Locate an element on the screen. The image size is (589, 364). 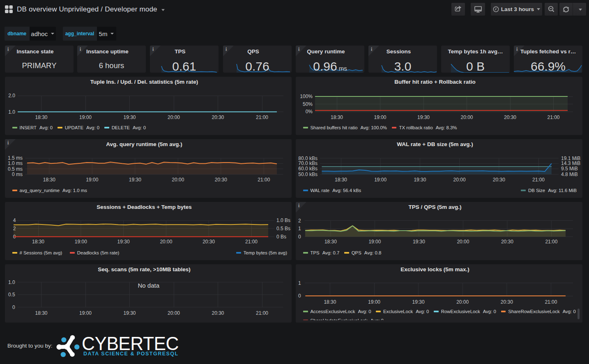
svg-text: 100% is located at coordinates (306, 96).